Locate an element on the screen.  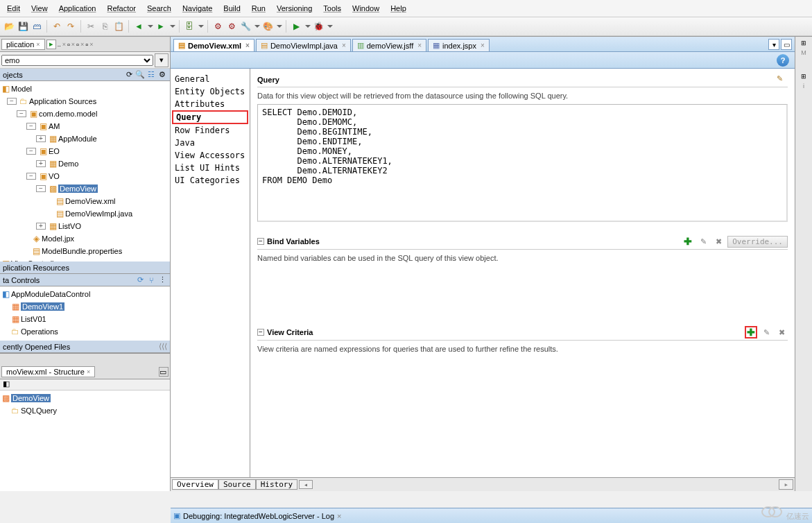
tablist-icon: ▾ is located at coordinates (774, 44).